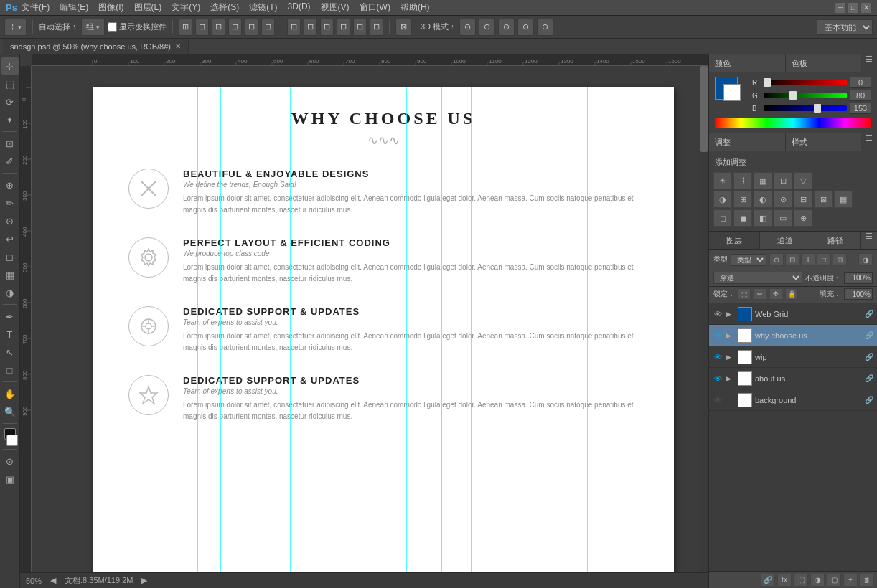 The image size is (877, 588). What do you see at coordinates (310, 27) in the screenshot?
I see `distribute-btn-2: ⊟` at bounding box center [310, 27].